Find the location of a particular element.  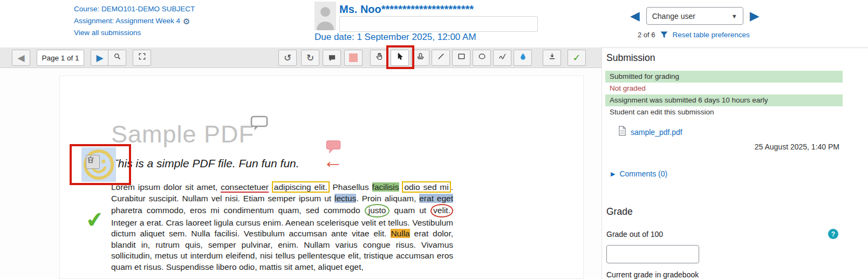

assignment-link: Assignment: Assignment Week 4 is located at coordinates (127, 21).